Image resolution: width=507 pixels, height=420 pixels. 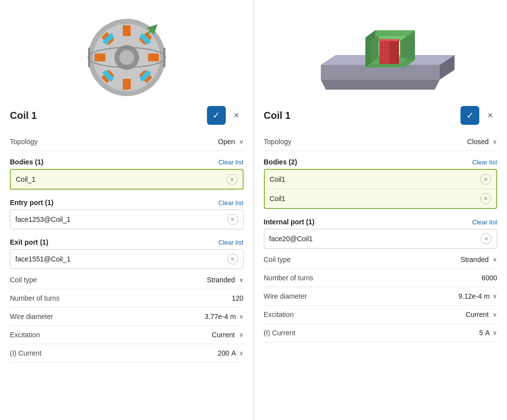 I want to click on panel1-bodies-header: Bodies (1) Clear list, so click(x=127, y=162).